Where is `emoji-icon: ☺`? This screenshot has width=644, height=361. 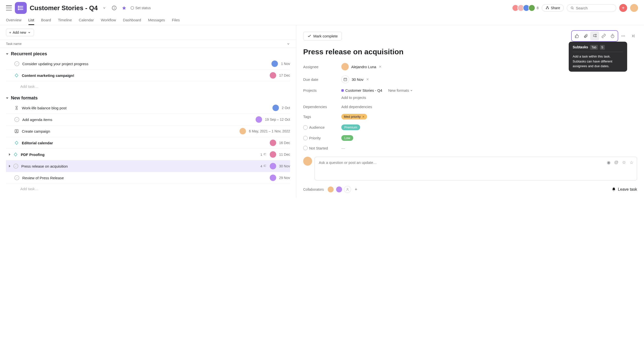 emoji-icon: ☺ is located at coordinates (624, 163).